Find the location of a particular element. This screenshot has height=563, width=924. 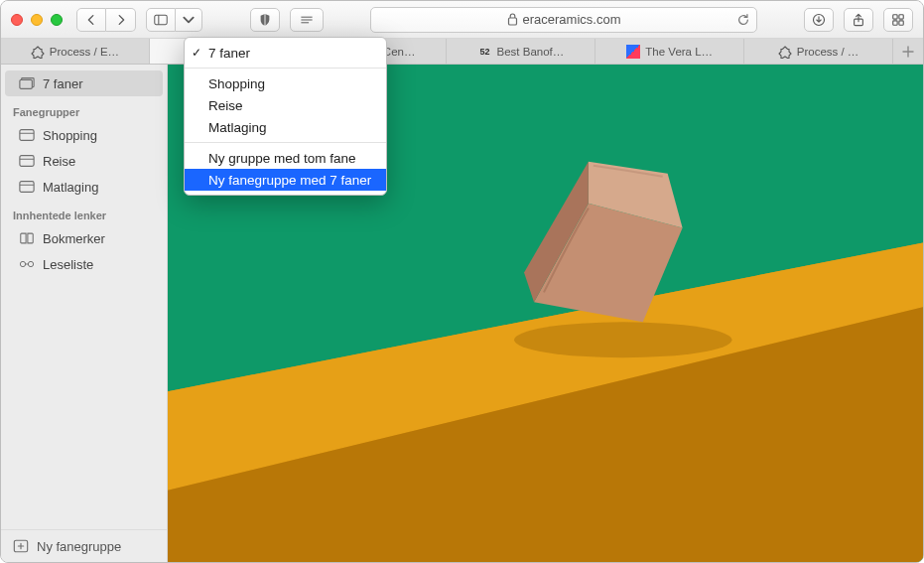

tab-label: The Vera L… is located at coordinates (679, 52).